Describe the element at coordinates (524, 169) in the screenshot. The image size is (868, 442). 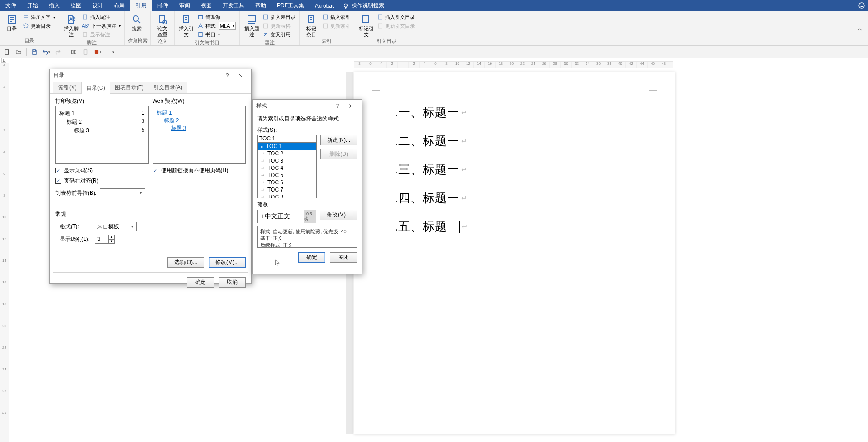
I see `heading-line: .三、标题一↵` at that location.